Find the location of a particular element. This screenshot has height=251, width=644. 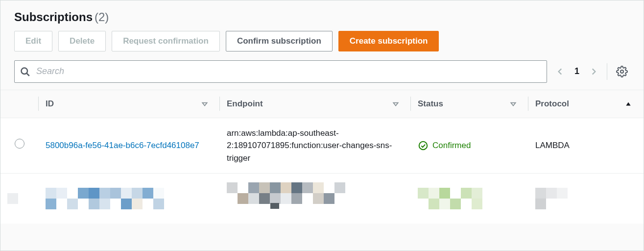

page-number: 1 is located at coordinates (577, 72).